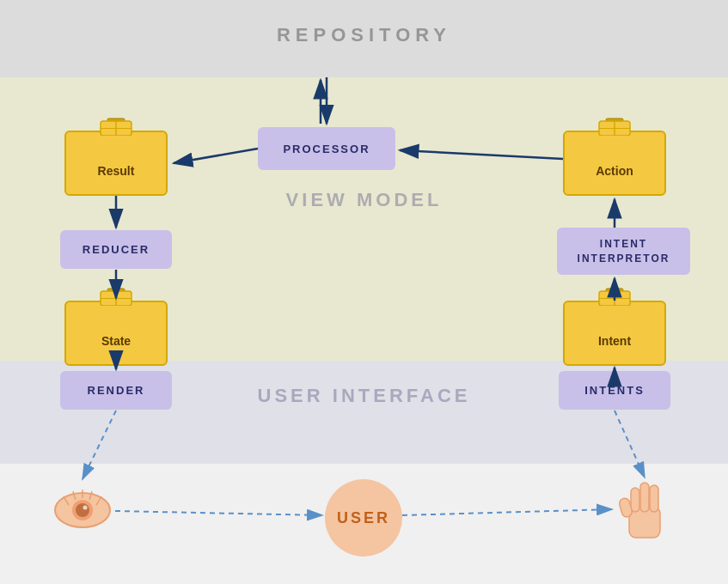 This screenshot has height=584, width=728. Describe the element at coordinates (364, 39) in the screenshot. I see `repo-zone` at that location.